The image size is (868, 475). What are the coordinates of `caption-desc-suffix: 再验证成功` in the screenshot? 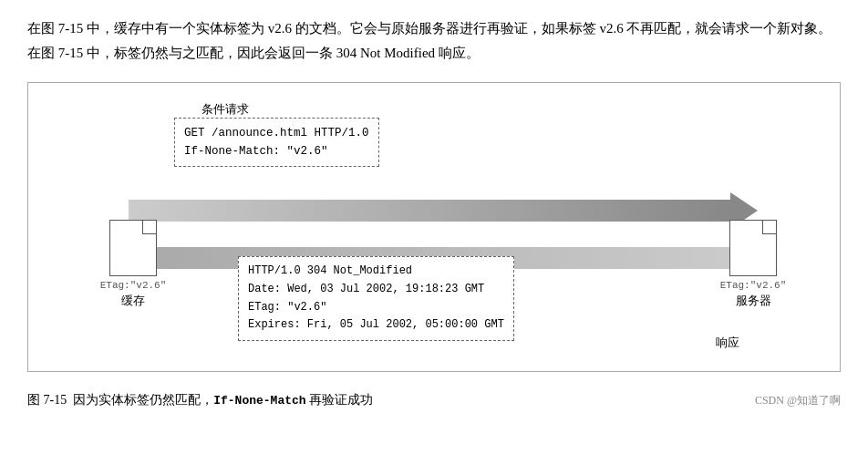 It's located at (340, 399).